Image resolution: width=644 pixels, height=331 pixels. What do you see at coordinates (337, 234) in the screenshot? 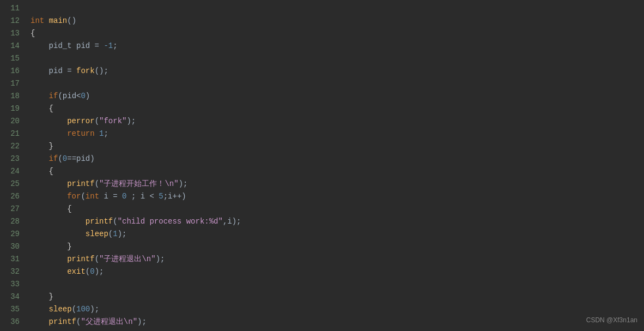
I see `code-line: sleep(1);` at bounding box center [337, 234].